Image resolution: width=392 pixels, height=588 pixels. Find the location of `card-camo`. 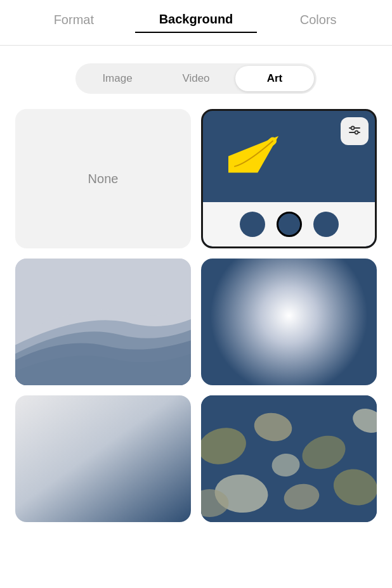

card-camo is located at coordinates (289, 459).